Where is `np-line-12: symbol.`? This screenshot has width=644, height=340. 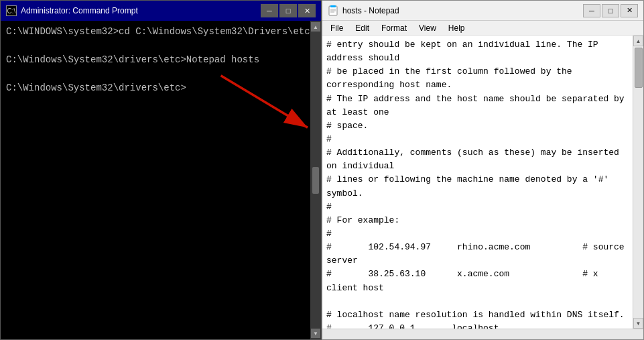 np-line-12: symbol. is located at coordinates (477, 194).